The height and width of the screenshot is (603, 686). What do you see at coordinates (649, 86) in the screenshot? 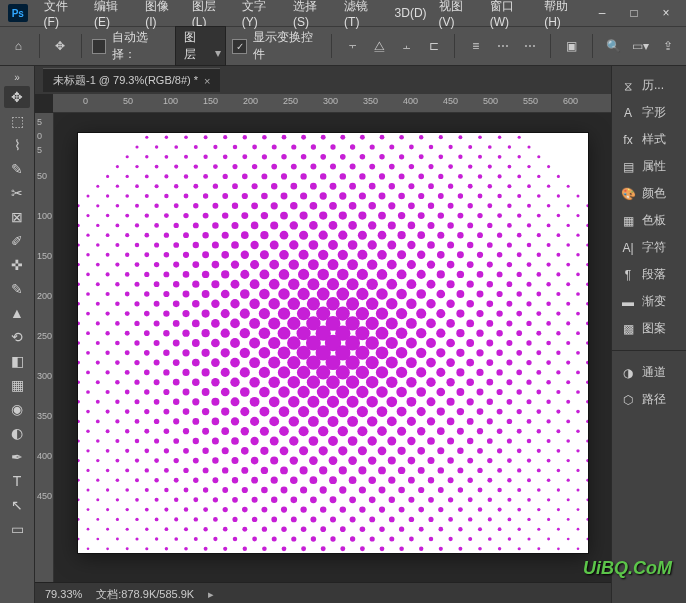
I see `panel-history: ⧖历...` at bounding box center [649, 86].